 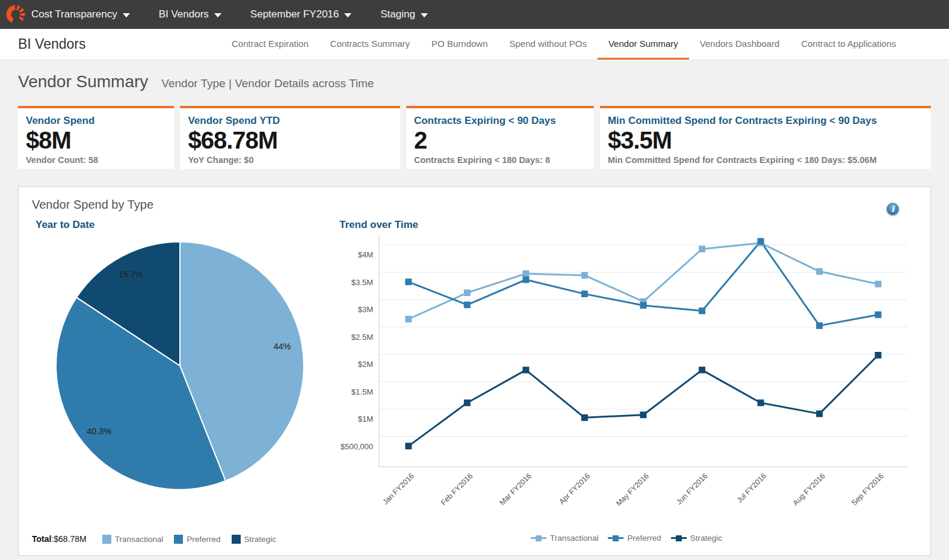 What do you see at coordinates (398, 489) in the screenshot?
I see `svg-text: Jan FY2016` at bounding box center [398, 489].